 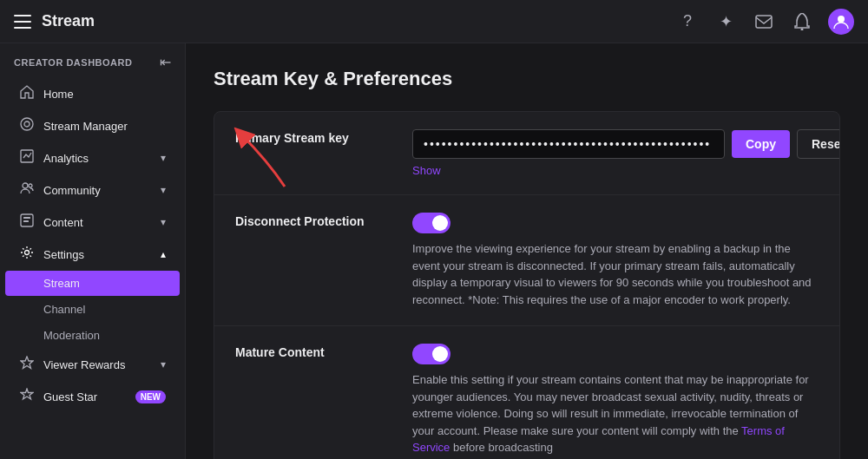 I want to click on stream-manager-icon, so click(x=27, y=126).